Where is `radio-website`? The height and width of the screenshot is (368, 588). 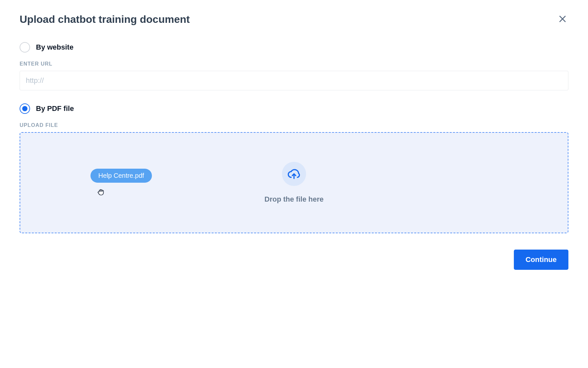 radio-website is located at coordinates (25, 47).